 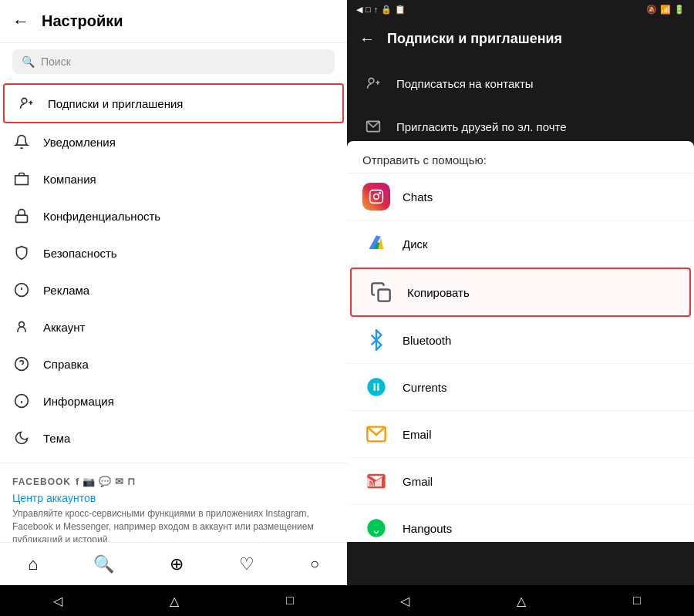 I want to click on nav-home-icon: ⌂, so click(x=32, y=564).